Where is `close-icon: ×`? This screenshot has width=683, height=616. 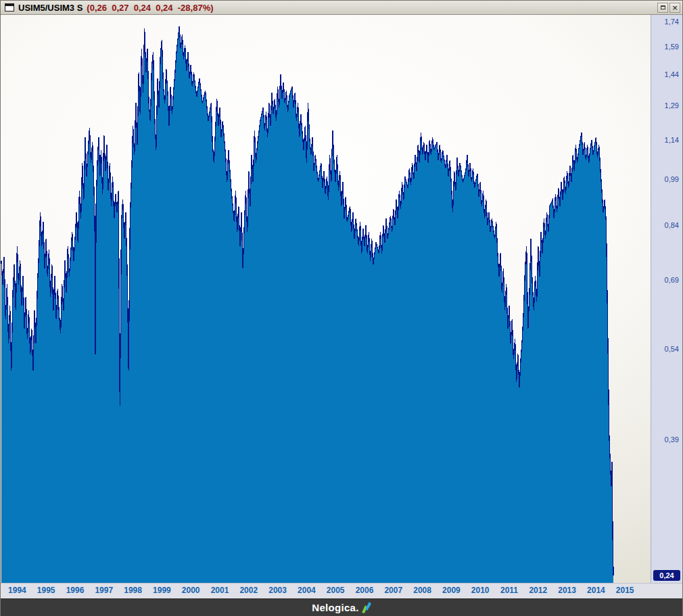
close-icon: × is located at coordinates (675, 8).